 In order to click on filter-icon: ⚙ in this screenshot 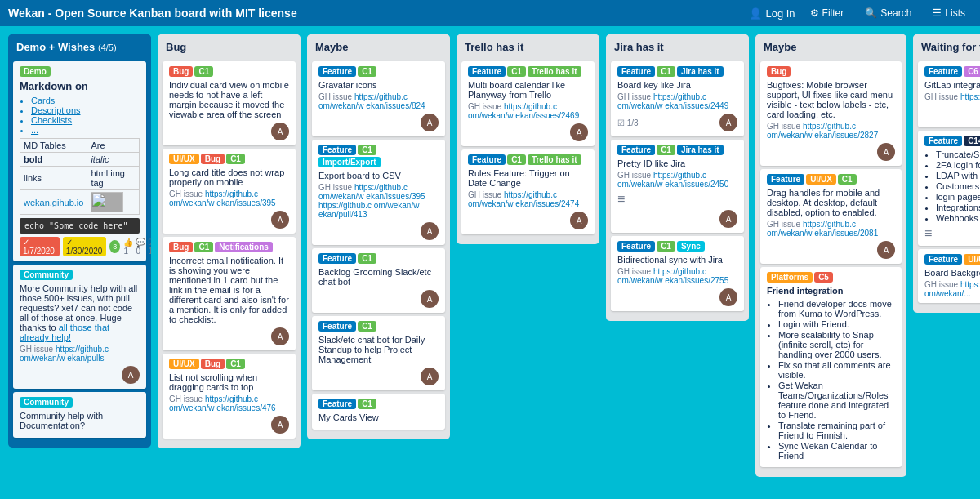, I will do `click(815, 13)`.